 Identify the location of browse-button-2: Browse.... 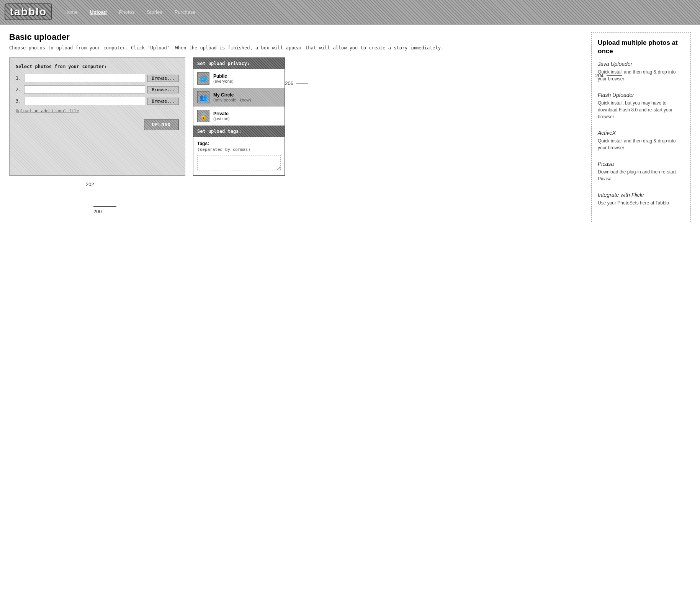
(163, 90).